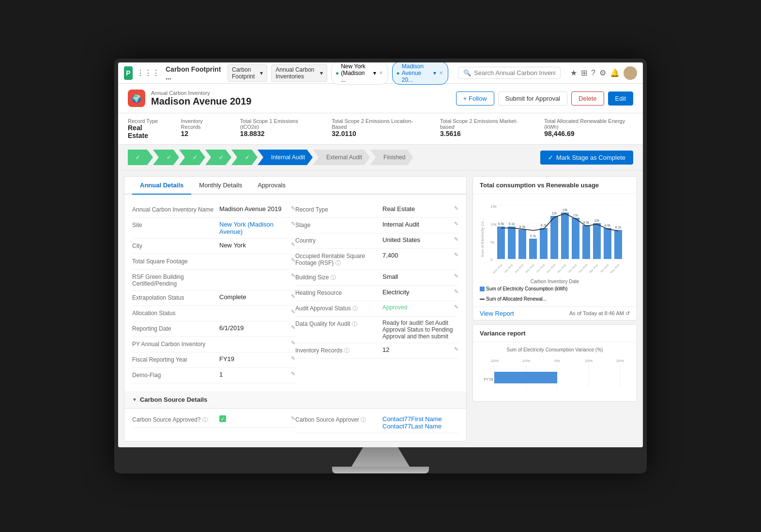  I want to click on info-icon-rsf: ⓘ, so click(338, 263).